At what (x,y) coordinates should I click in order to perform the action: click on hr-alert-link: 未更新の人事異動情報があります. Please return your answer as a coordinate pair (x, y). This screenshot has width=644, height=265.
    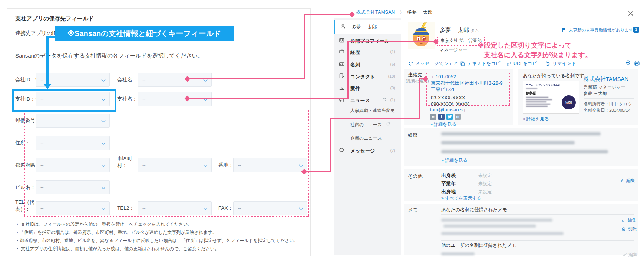
    Looking at the image, I should click on (601, 30).